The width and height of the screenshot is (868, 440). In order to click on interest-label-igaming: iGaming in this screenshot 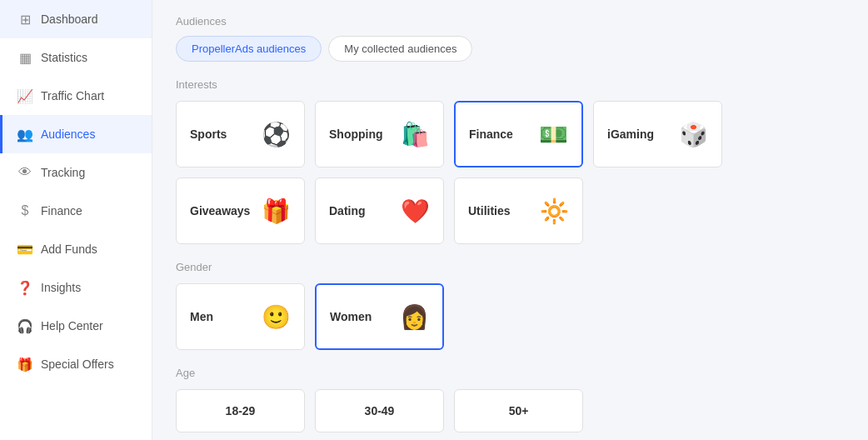, I will do `click(631, 134)`.